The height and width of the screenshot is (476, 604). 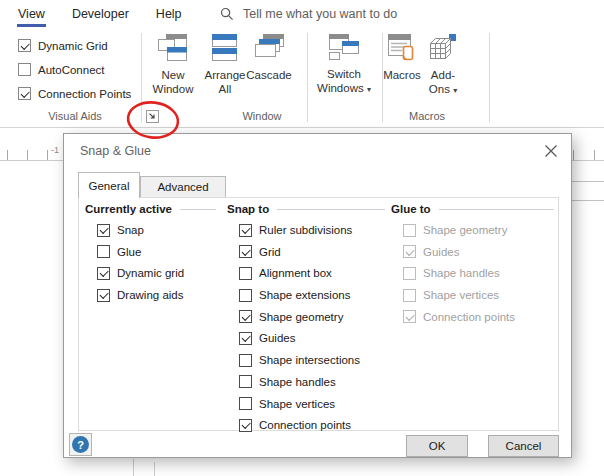 I want to click on help-button: ?, so click(x=80, y=444).